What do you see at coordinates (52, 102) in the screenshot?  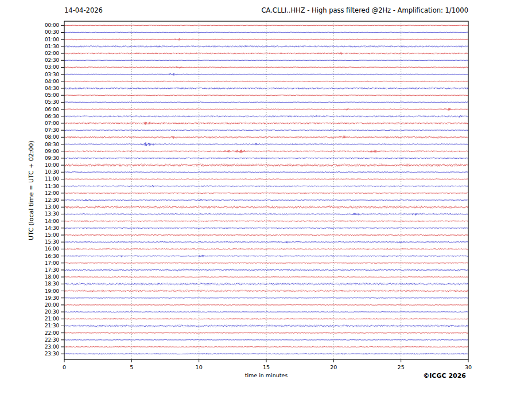 I see `row-label: 05:30` at bounding box center [52, 102].